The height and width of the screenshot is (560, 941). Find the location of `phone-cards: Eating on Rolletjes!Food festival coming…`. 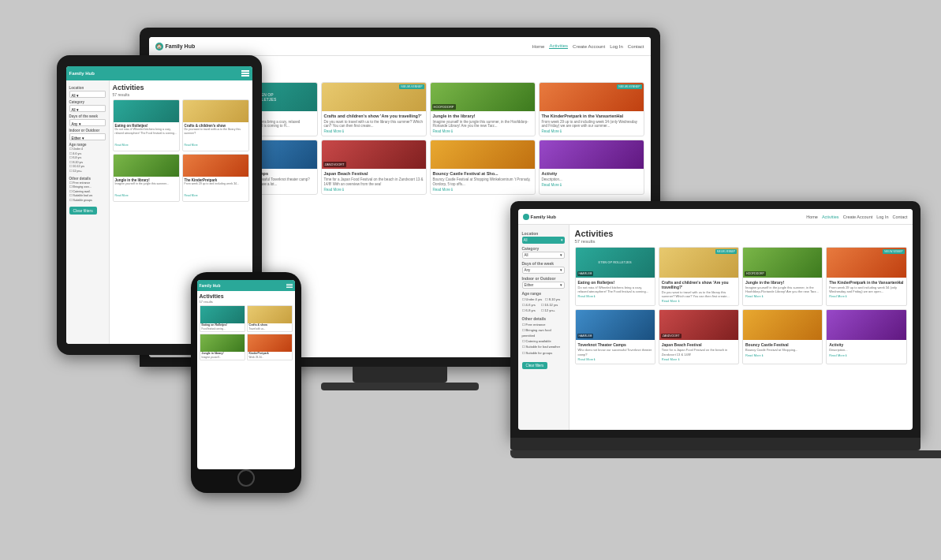

phone-cards: Eating on Rolletjes!Food festival coming… is located at coordinates (246, 333).